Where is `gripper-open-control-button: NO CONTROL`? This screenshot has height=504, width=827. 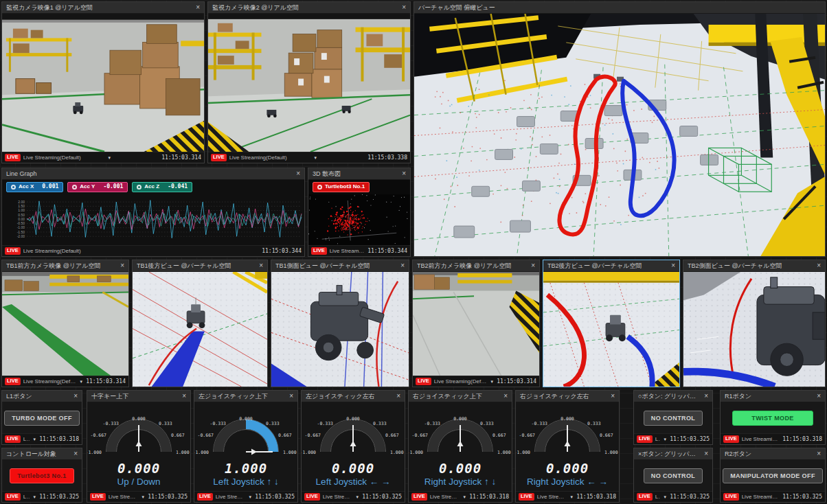
gripper-open-control-button: NO CONTROL is located at coordinates (673, 418).